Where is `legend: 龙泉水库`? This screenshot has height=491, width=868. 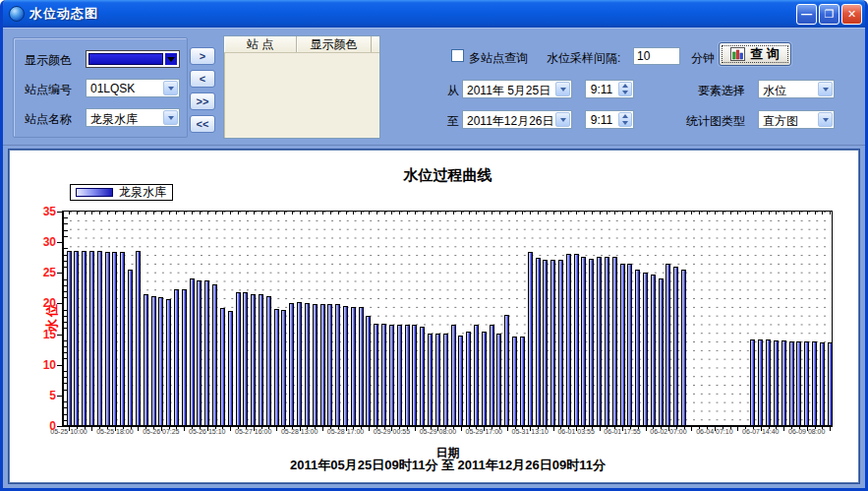 legend: 龙泉水库 is located at coordinates (122, 193).